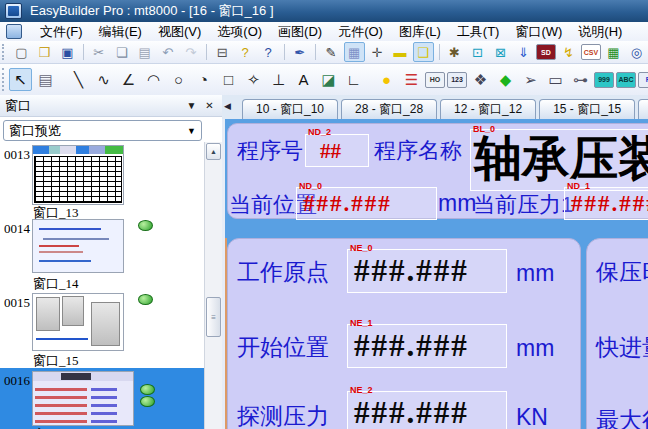  What do you see at coordinates (478, 52) in the screenshot?
I see `online-simulation-icon: ⊡` at bounding box center [478, 52].